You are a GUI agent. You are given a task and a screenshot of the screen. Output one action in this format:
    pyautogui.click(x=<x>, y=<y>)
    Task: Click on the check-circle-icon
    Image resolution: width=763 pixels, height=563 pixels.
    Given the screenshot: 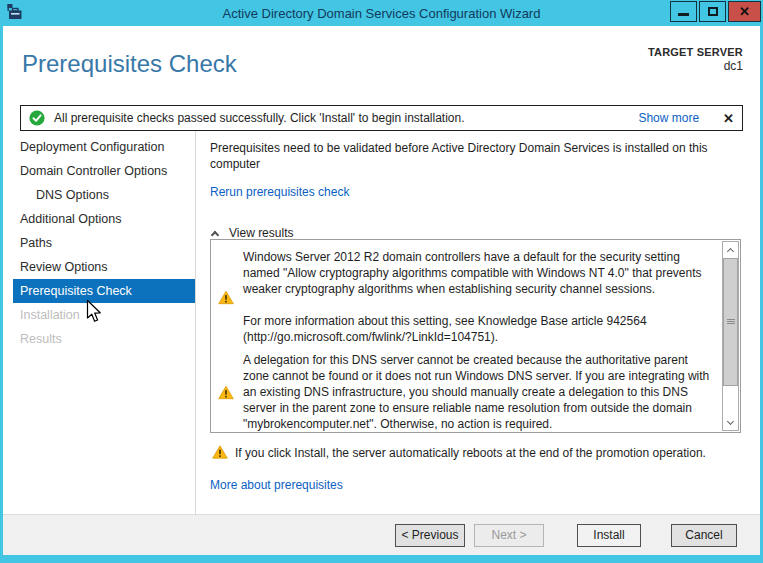 What is the action you would take?
    pyautogui.click(x=37, y=118)
    